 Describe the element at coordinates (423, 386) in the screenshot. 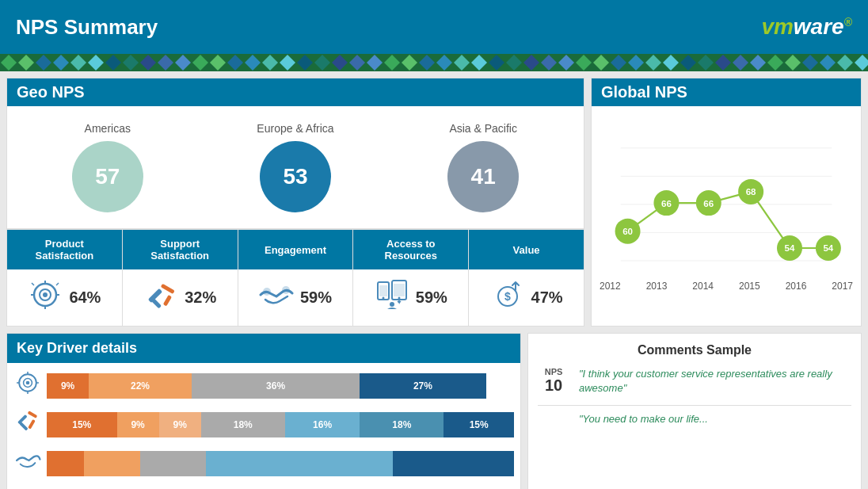

I see `bar-seg: 27%` at that location.